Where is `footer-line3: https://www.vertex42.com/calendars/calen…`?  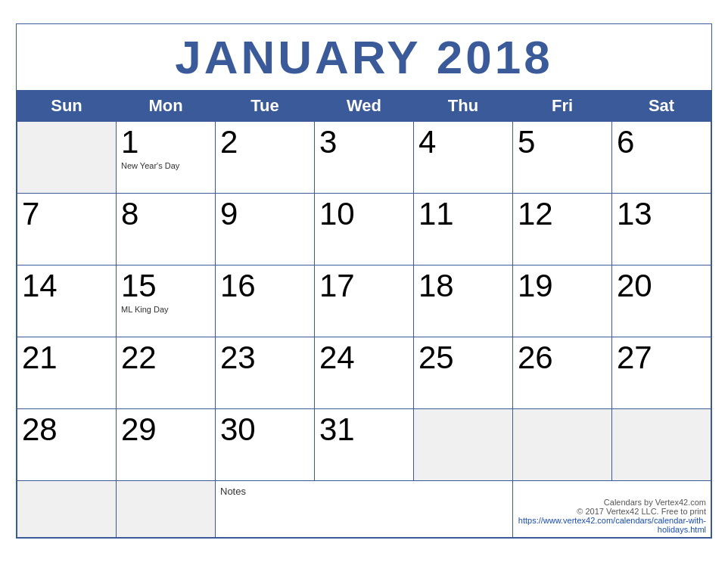
footer-line3: https://www.vertex42.com/calendars/calen… is located at coordinates (612, 525).